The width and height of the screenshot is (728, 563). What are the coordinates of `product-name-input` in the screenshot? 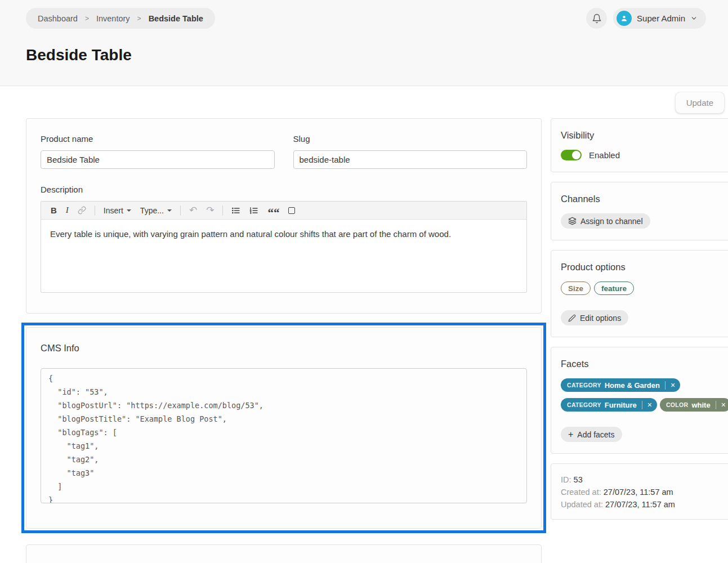 It's located at (158, 160).